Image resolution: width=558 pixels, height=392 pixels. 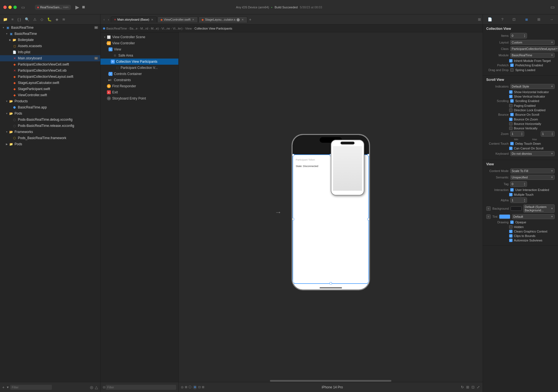 What do you see at coordinates (53, 7) in the screenshot?
I see `scheme-selector: ■ RealTimeSam... main` at bounding box center [53, 7].